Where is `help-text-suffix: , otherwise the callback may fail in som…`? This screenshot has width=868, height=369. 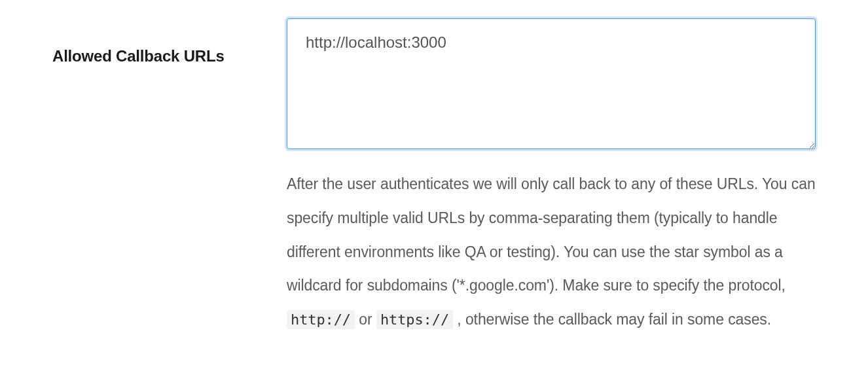
help-text-suffix: , otherwise the callback may fail in som… is located at coordinates (614, 319).